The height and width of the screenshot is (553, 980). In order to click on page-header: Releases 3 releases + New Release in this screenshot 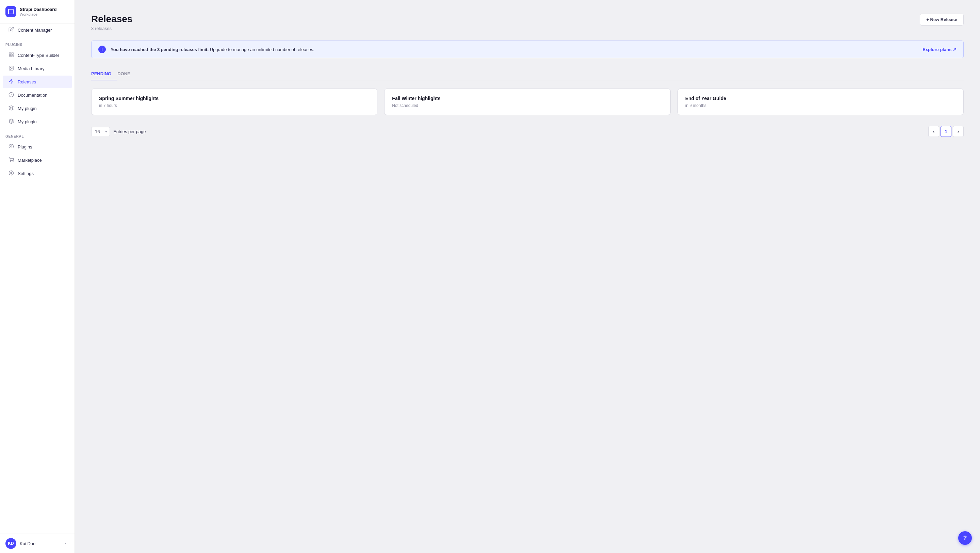, I will do `click(527, 22)`.